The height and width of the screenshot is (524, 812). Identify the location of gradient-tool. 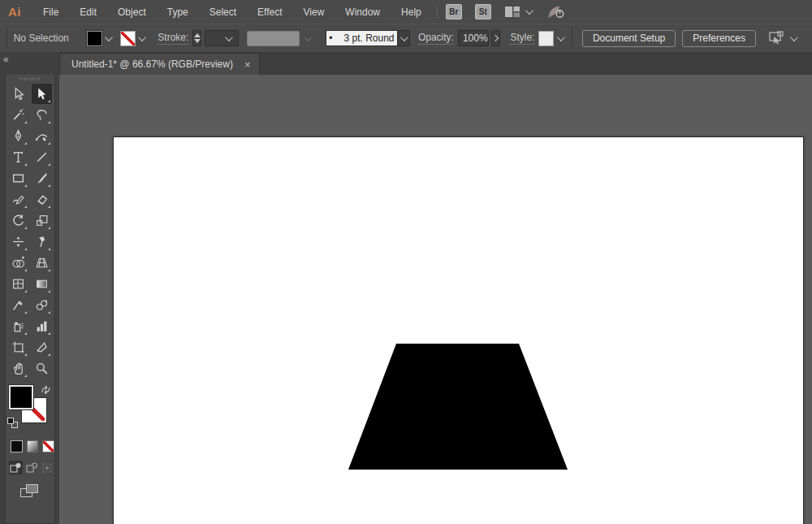
(42, 284).